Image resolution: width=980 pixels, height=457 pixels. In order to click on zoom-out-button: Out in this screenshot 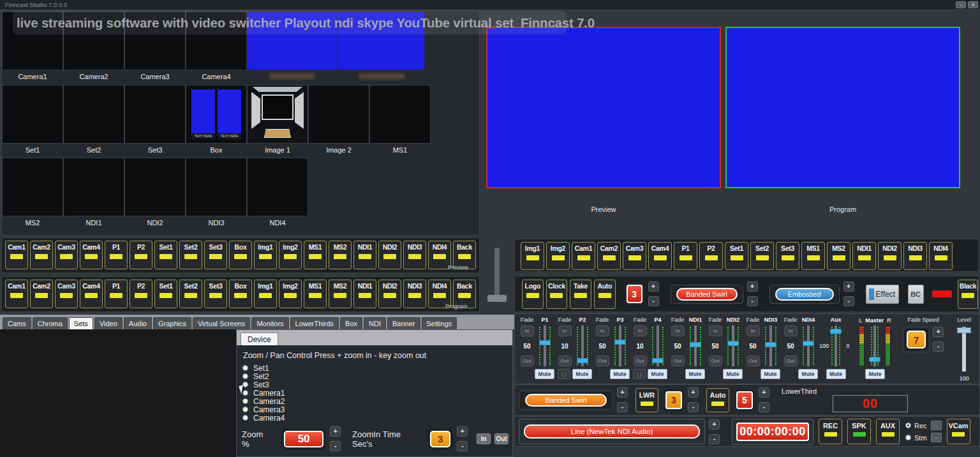, I will do `click(501, 439)`.